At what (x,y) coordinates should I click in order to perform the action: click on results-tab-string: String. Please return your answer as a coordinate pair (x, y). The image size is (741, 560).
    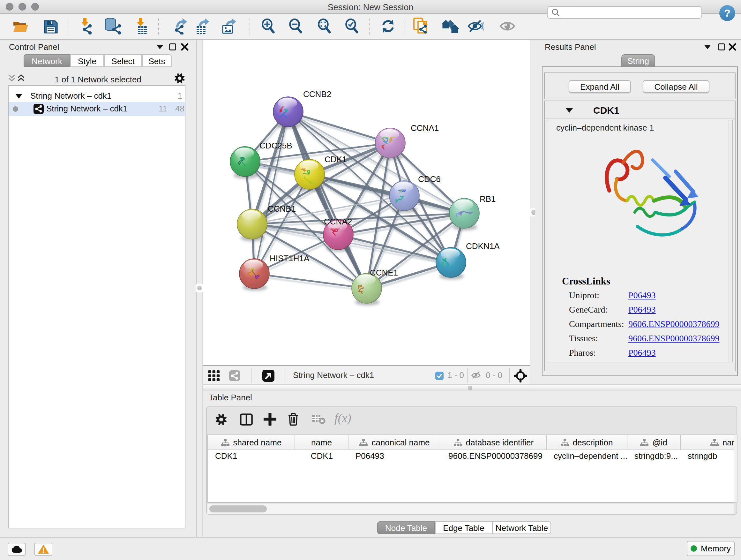
    Looking at the image, I should click on (638, 61).